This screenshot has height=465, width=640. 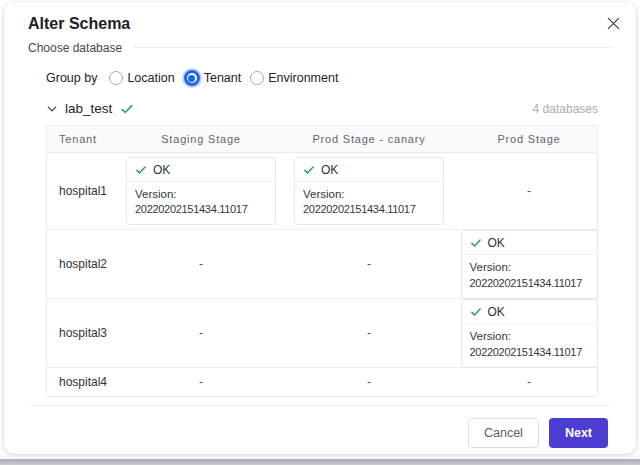 What do you see at coordinates (52, 109) in the screenshot?
I see `chevron-down-icon` at bounding box center [52, 109].